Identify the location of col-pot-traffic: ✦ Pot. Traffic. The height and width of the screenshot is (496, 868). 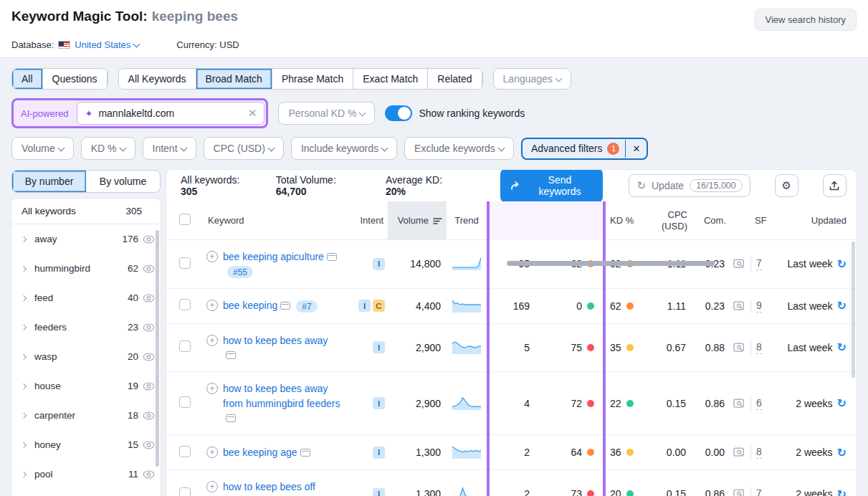
(512, 221).